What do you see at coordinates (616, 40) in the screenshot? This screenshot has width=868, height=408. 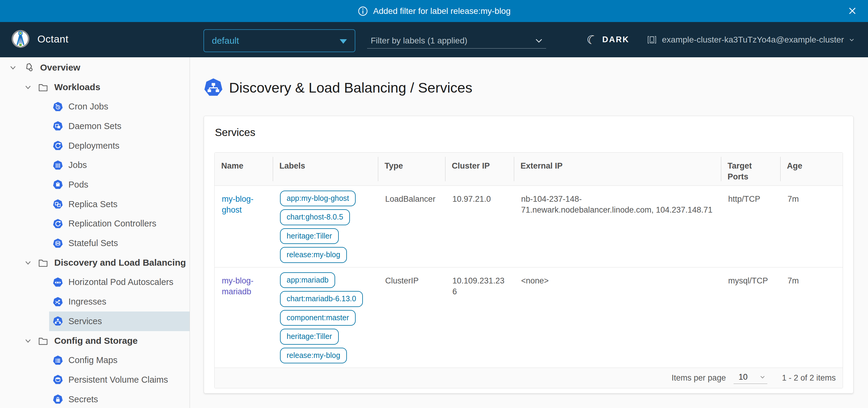 I see `theme-toggle-label: DARK` at bounding box center [616, 40].